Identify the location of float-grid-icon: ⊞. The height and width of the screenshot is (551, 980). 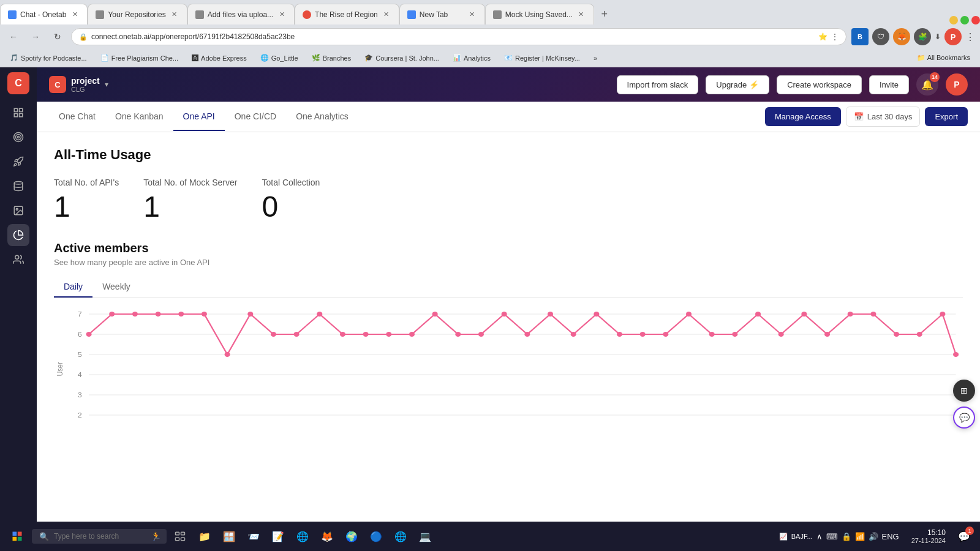
(964, 391).